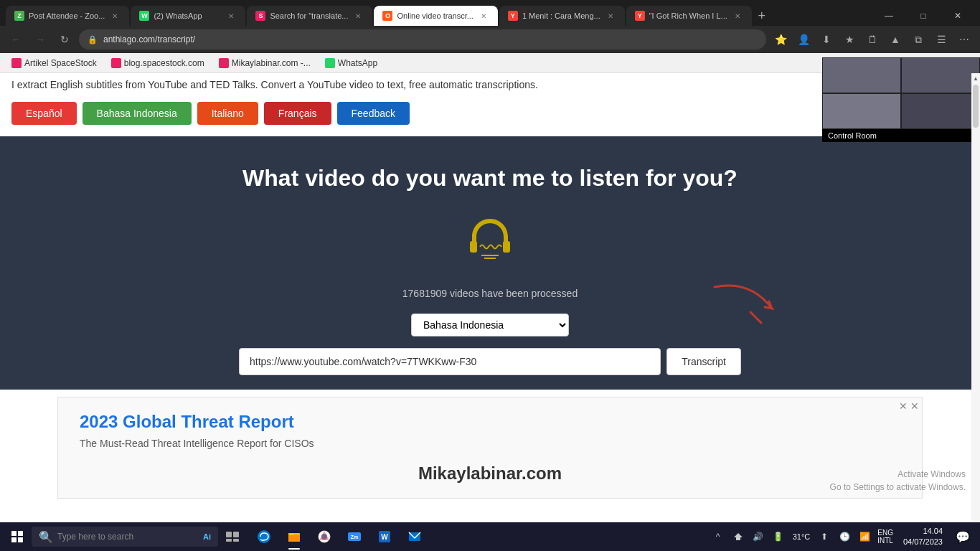 The width and height of the screenshot is (980, 551). I want to click on collections-button: 🗒, so click(872, 39).